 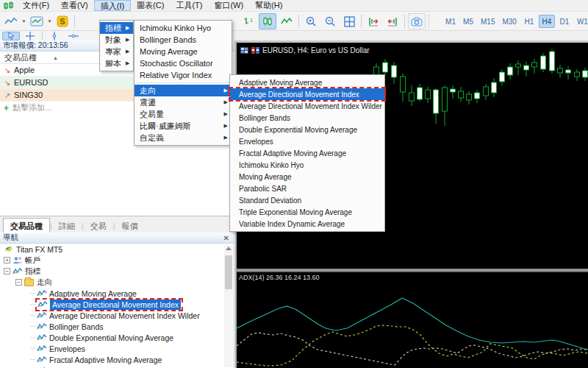 What do you see at coordinates (30, 36) in the screenshot?
I see `crosshair-tool-button` at bounding box center [30, 36].